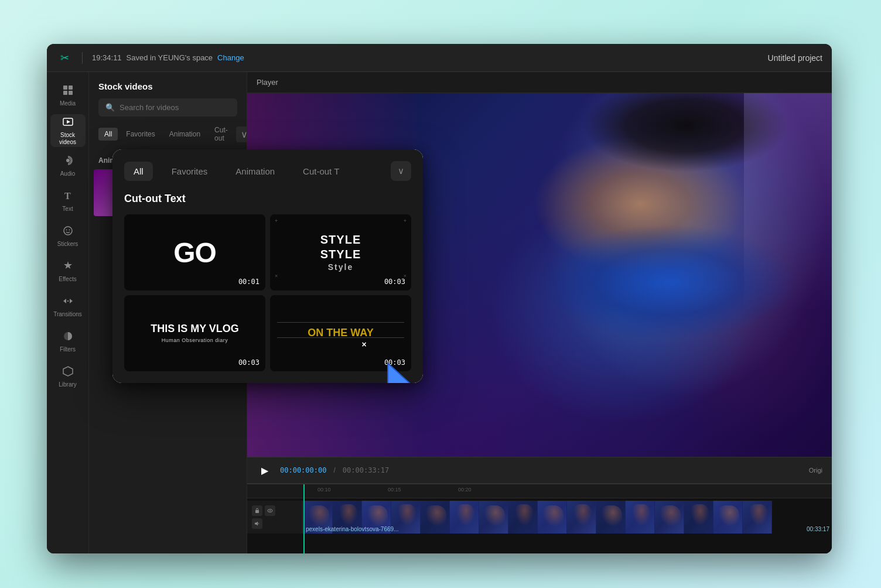  I want to click on popup-inner: All Favorites Animation Cut-out T ∨ Cut-…, so click(268, 266).